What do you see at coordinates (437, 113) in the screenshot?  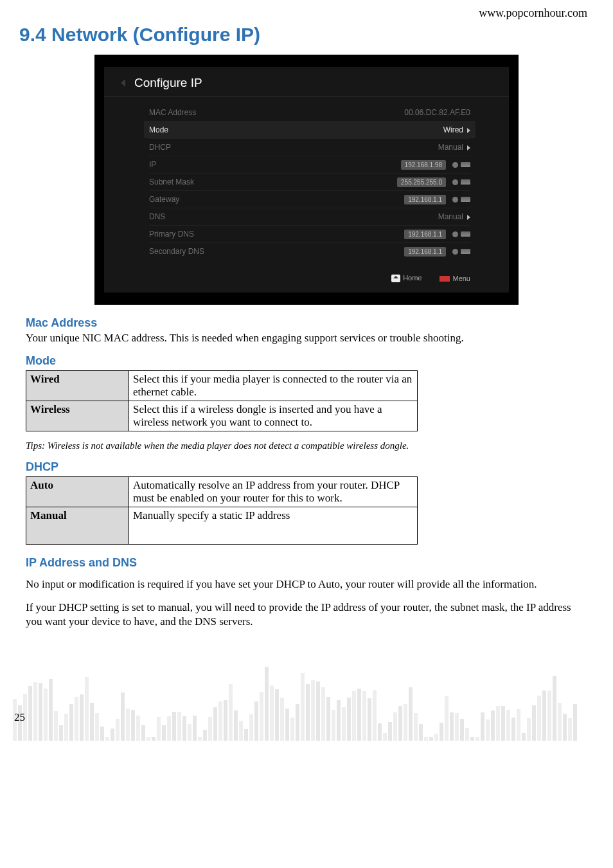 I see `mac-value: 00.06.DC.82.AF.E0` at bounding box center [437, 113].